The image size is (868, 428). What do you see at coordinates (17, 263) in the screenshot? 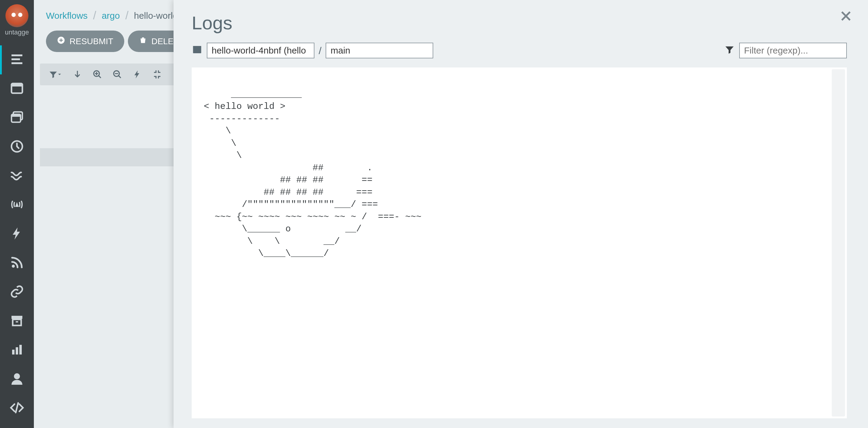
I see `rss-icon` at bounding box center [17, 263].